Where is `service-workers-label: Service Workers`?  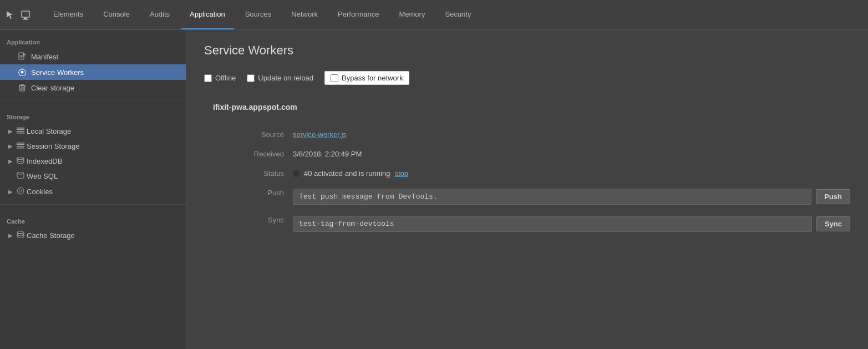 service-workers-label: Service Workers is located at coordinates (58, 72).